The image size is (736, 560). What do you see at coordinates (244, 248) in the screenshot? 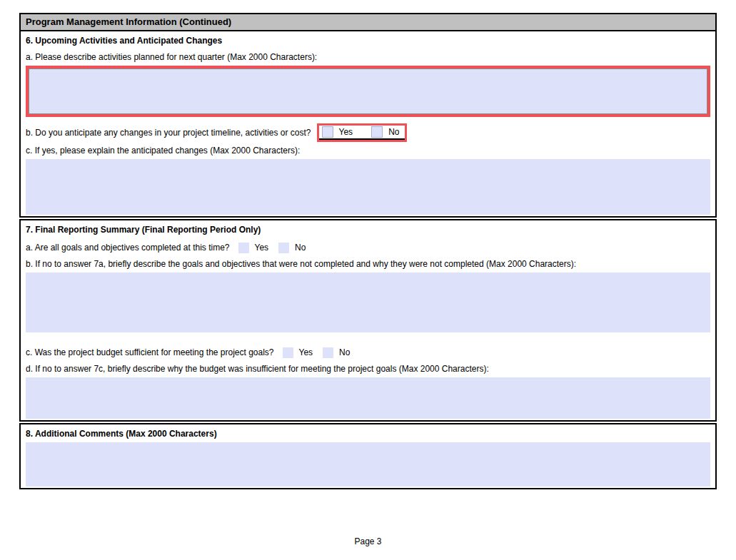
I see `question-7a-yes-checkbox` at bounding box center [244, 248].